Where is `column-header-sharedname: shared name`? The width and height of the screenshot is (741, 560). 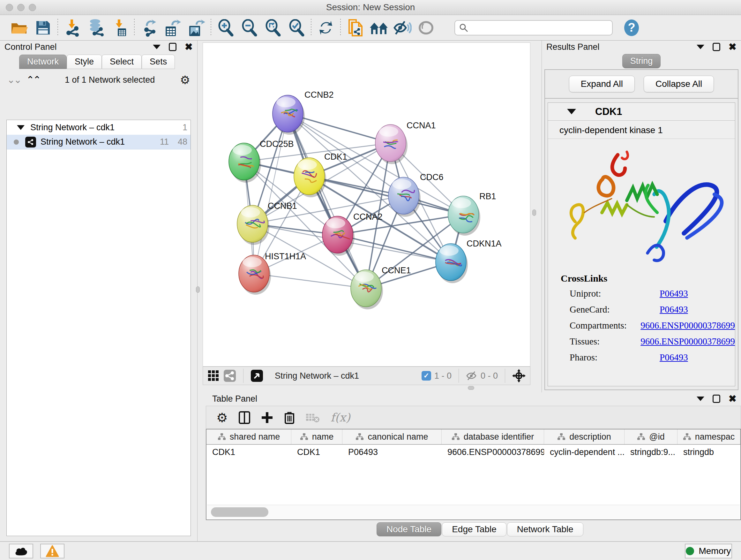
column-header-sharedname: shared name is located at coordinates (249, 437).